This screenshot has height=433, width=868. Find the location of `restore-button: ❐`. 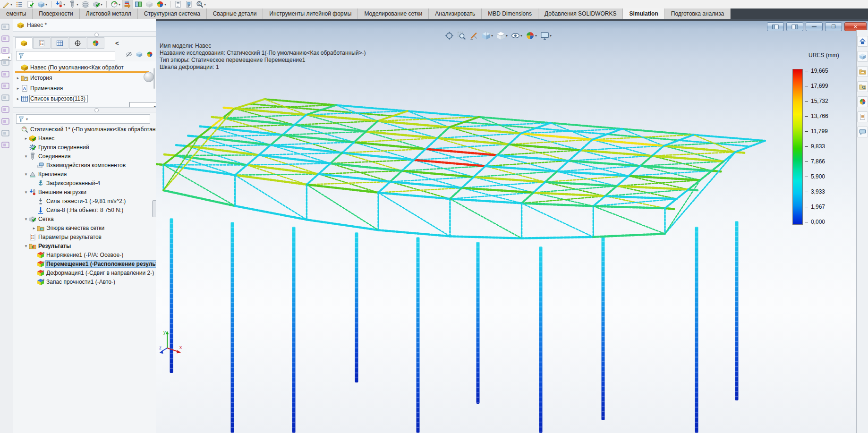

restore-button: ❐ is located at coordinates (834, 26).